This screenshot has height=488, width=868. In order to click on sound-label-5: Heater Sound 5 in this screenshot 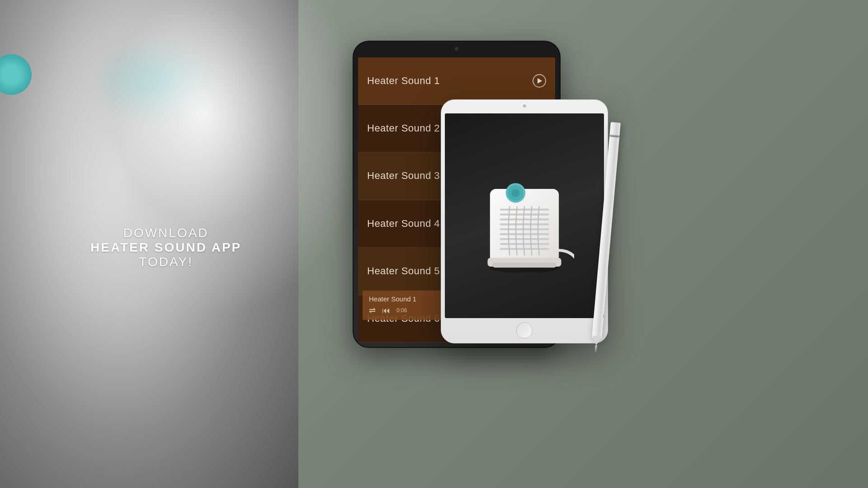, I will do `click(403, 271)`.